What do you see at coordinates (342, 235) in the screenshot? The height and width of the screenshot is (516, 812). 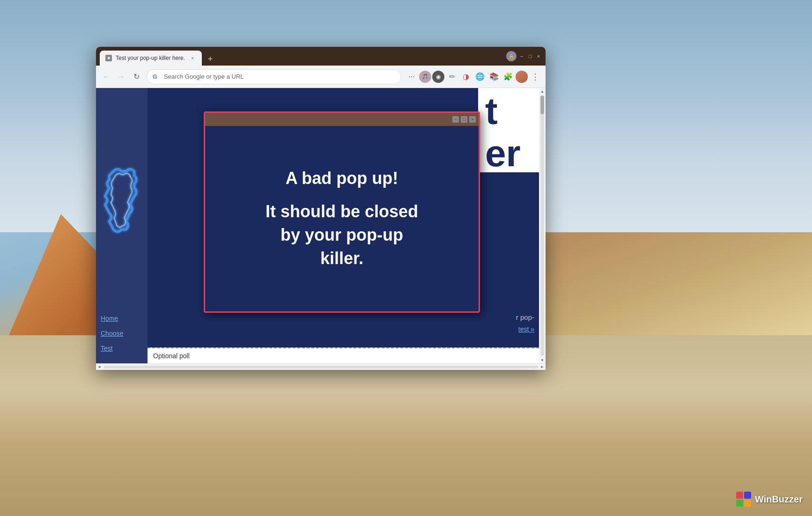 I see `popup-line3: by your pop-up` at bounding box center [342, 235].